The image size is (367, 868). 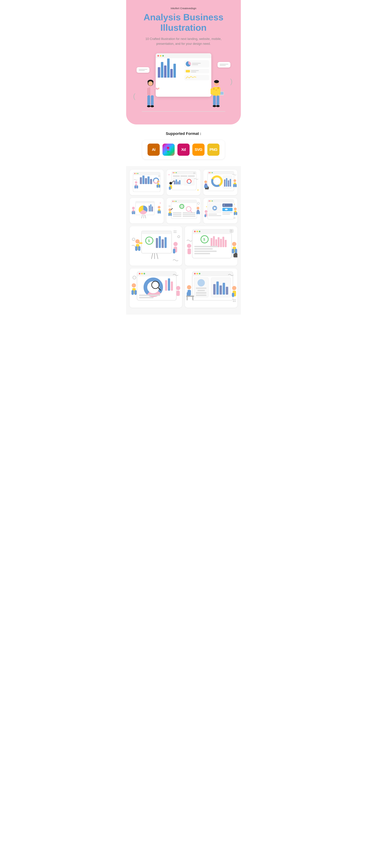 What do you see at coordinates (191, 78) in the screenshot?
I see `wave-chart` at bounding box center [191, 78].